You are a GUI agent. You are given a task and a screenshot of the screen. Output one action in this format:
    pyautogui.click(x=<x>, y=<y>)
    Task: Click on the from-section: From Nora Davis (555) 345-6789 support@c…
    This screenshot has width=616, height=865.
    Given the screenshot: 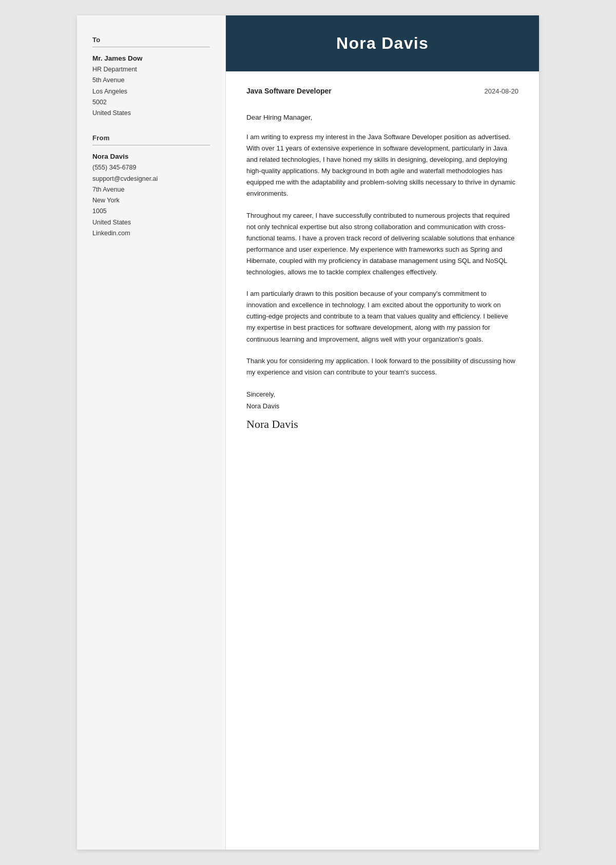 What is the action you would take?
    pyautogui.click(x=151, y=186)
    